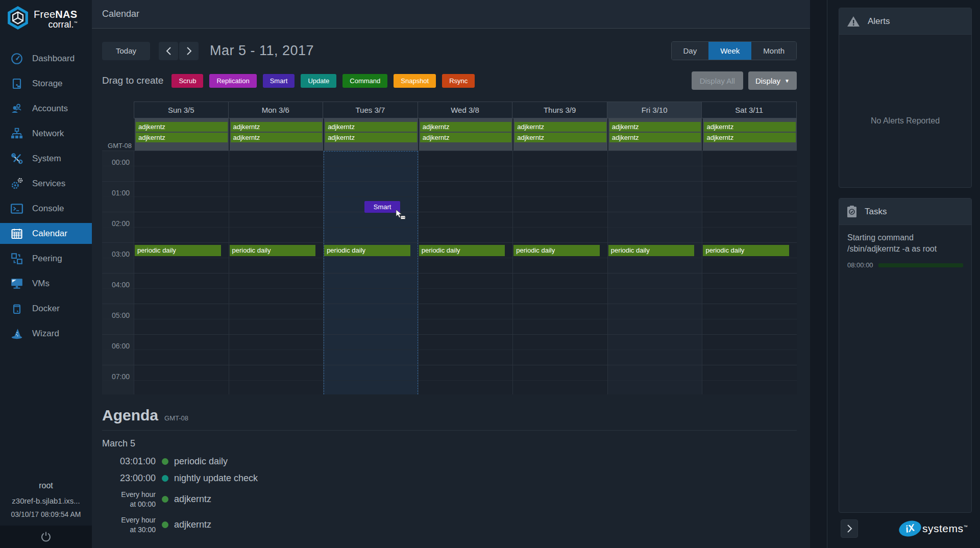 The image size is (980, 548). I want to click on page-title: Calendar, so click(120, 14).